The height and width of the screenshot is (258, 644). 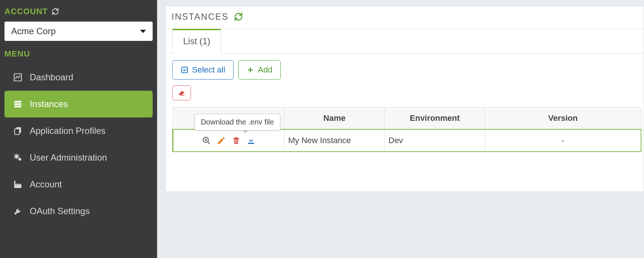 What do you see at coordinates (68, 158) in the screenshot?
I see `sidebar-item-label: User Administration` at bounding box center [68, 158].